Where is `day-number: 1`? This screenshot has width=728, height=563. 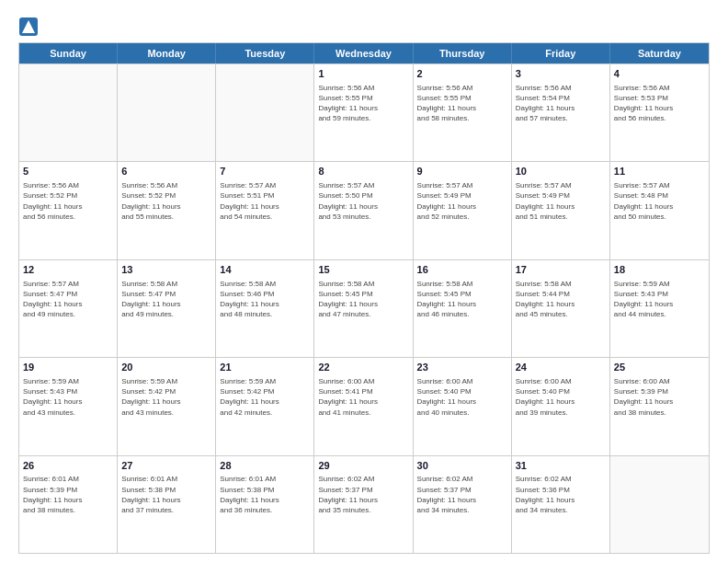 day-number: 1 is located at coordinates (363, 74).